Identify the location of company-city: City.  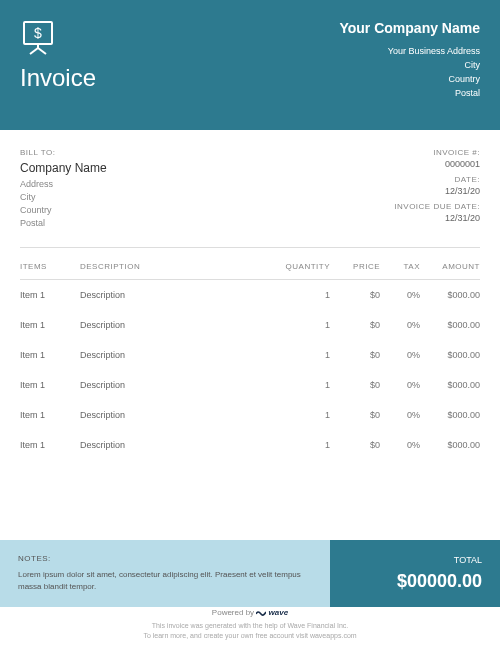
(410, 65).